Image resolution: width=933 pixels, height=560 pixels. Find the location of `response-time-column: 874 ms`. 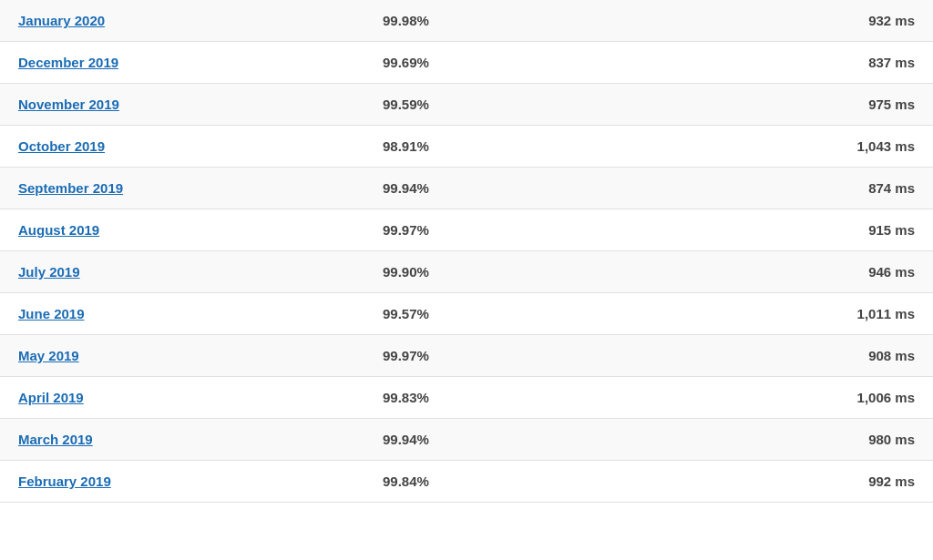

response-time-column: 874 ms is located at coordinates (776, 188).